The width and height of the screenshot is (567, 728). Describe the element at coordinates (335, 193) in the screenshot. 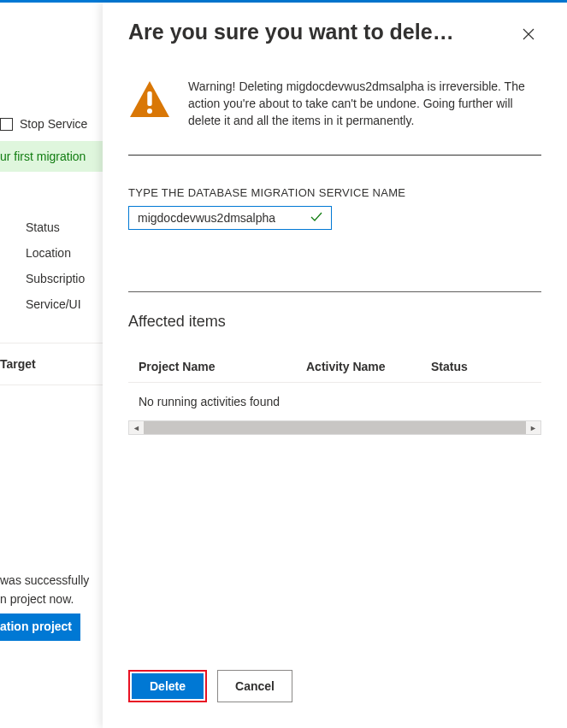

I see `confirm-name-label: TYPE THE DATABASE MIGRATION SERVICE NAME` at that location.